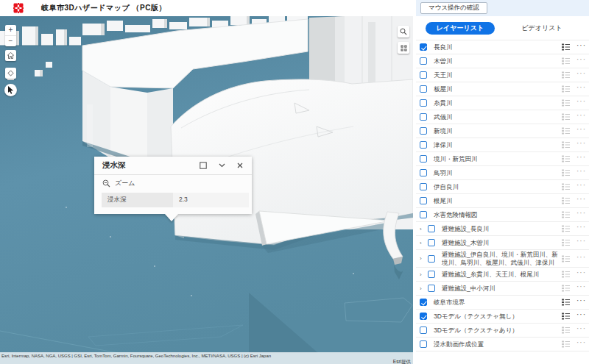 The height and width of the screenshot is (364, 589). What do you see at coordinates (106, 184) in the screenshot?
I see `zoom-to-icon` at bounding box center [106, 184].